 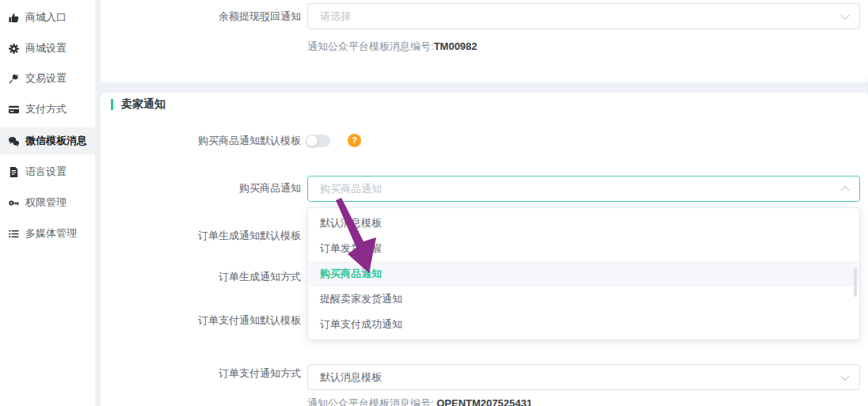 What do you see at coordinates (48, 172) in the screenshot?
I see `sidebar-item-language-settings: 语言设置` at bounding box center [48, 172].